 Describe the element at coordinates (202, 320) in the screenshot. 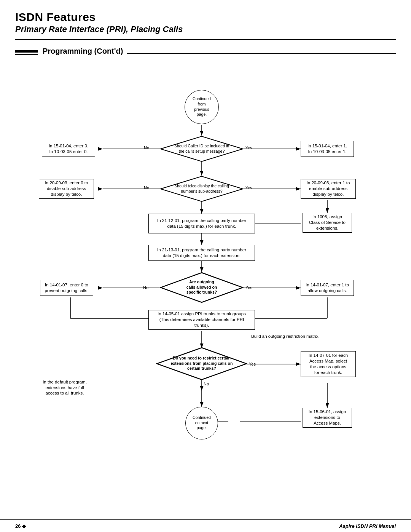

I see `assign-pri-box: In 14-05-01 assign PRI trunks to trunk g…` at that location.